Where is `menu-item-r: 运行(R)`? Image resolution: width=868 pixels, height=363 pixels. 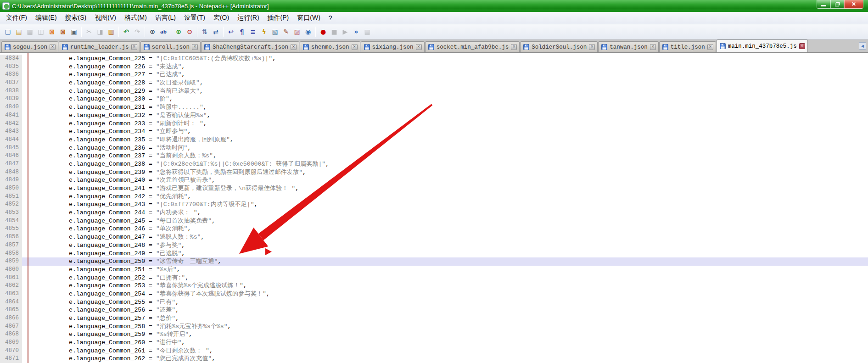 menu-item-r: 运行(R) is located at coordinates (248, 18).